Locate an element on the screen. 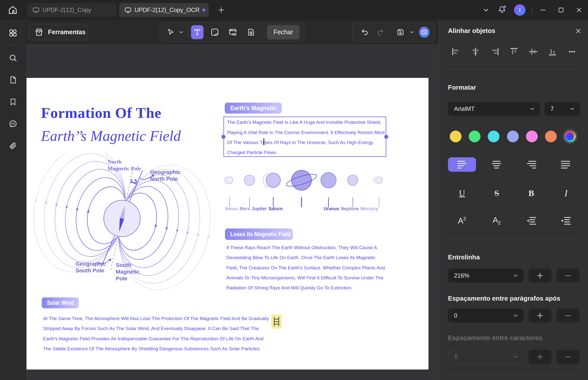 Image resolution: width=588 pixels, height=380 pixels. comments-button is located at coordinates (13, 124).